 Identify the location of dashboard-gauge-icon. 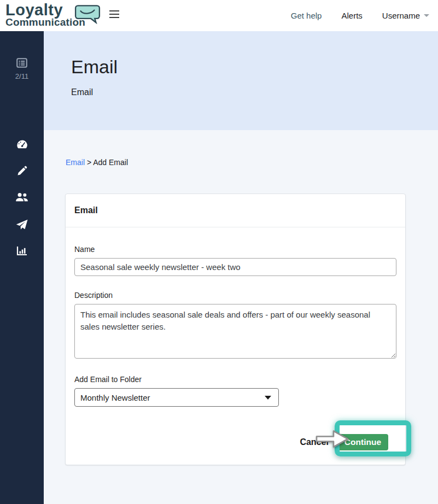
(22, 145).